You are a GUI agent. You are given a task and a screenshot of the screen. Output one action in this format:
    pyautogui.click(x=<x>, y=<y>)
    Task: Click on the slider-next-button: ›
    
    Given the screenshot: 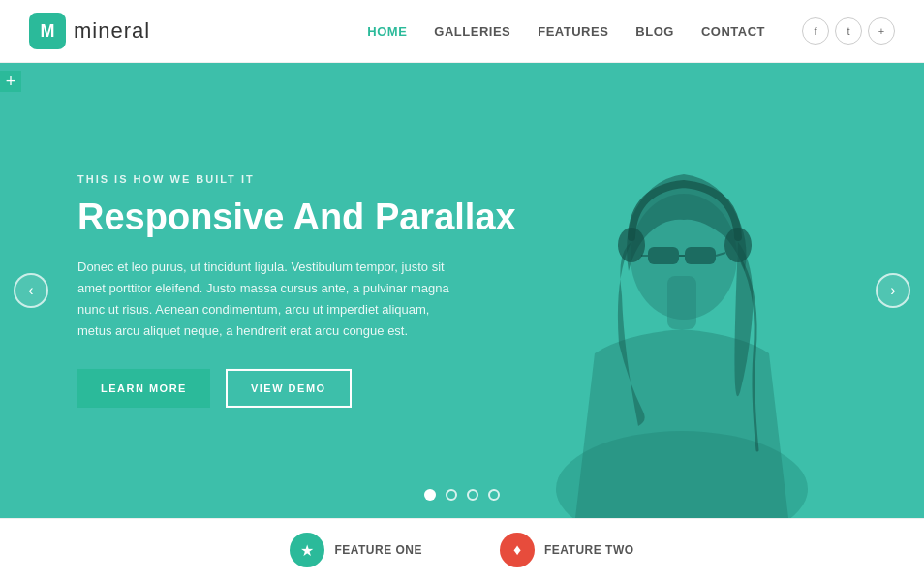 What is the action you would take?
    pyautogui.click(x=893, y=290)
    